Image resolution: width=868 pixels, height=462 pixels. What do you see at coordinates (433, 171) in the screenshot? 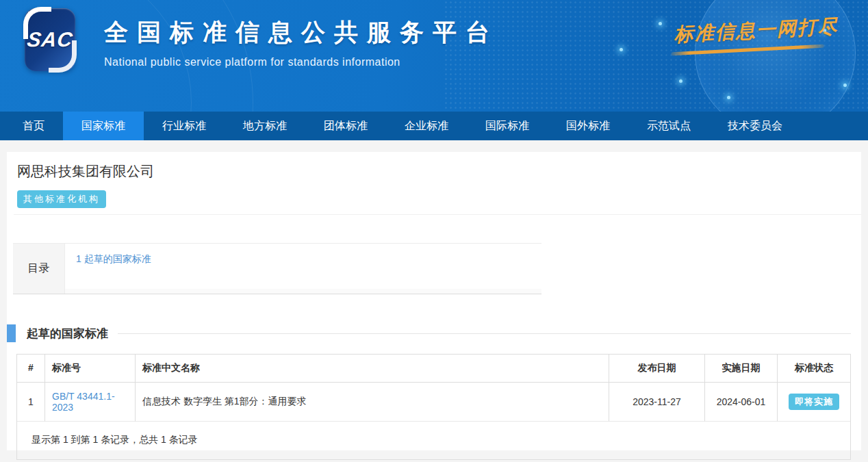
I see `organization-name: 网思科技集团有限公司` at bounding box center [433, 171].